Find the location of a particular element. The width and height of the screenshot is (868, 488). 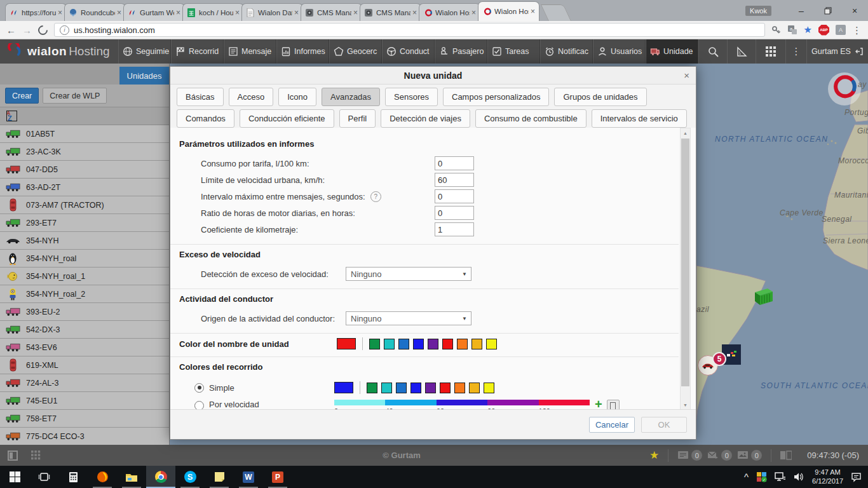

back-button: ← is located at coordinates (11, 30).